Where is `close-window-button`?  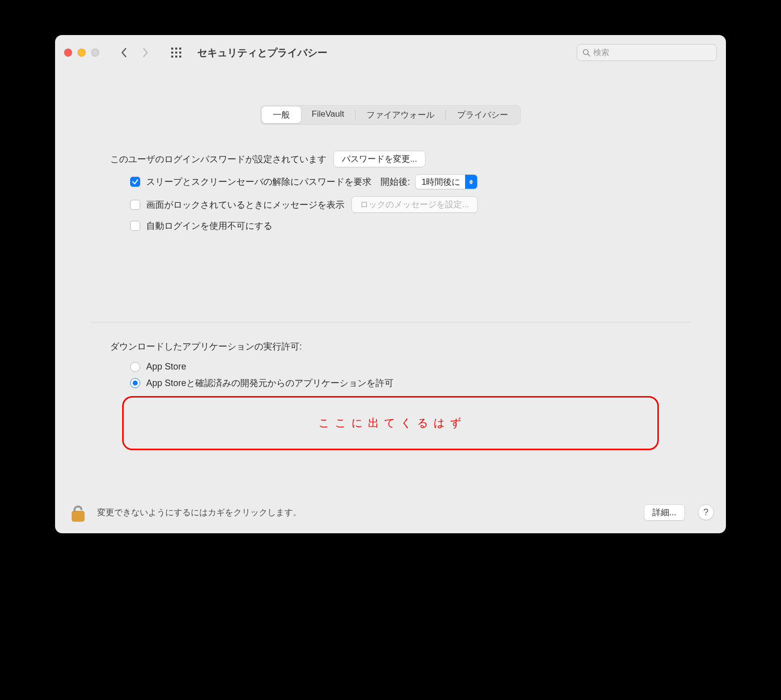
close-window-button is located at coordinates (68, 53).